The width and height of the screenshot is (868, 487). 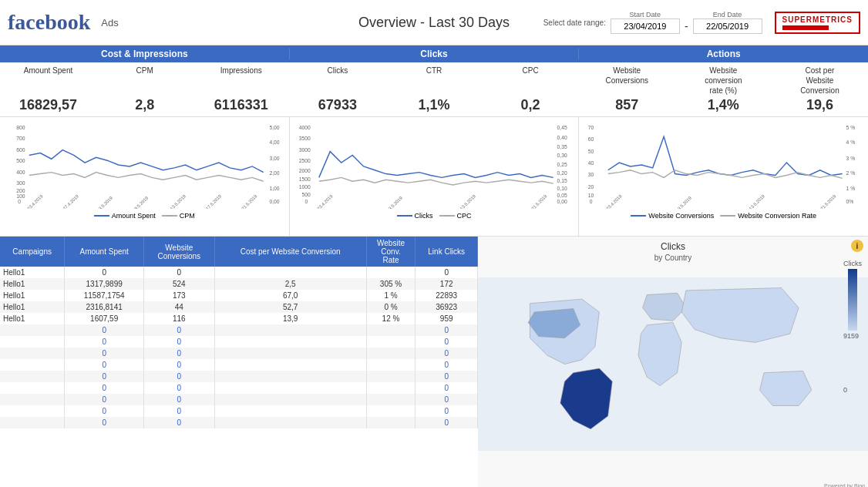 I want to click on start-date-input, so click(x=645, y=26).